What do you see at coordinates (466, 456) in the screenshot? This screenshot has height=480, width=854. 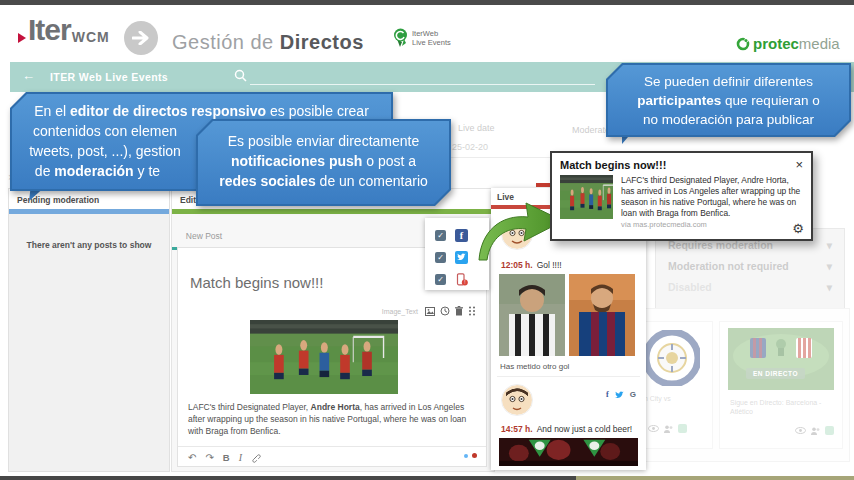 I see `status-dot-blue` at bounding box center [466, 456].